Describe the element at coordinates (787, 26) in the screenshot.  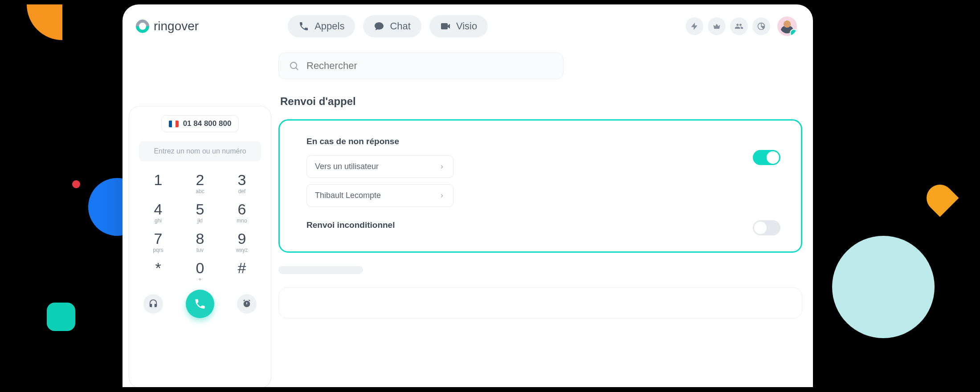
I see `avatar-icon` at that location.